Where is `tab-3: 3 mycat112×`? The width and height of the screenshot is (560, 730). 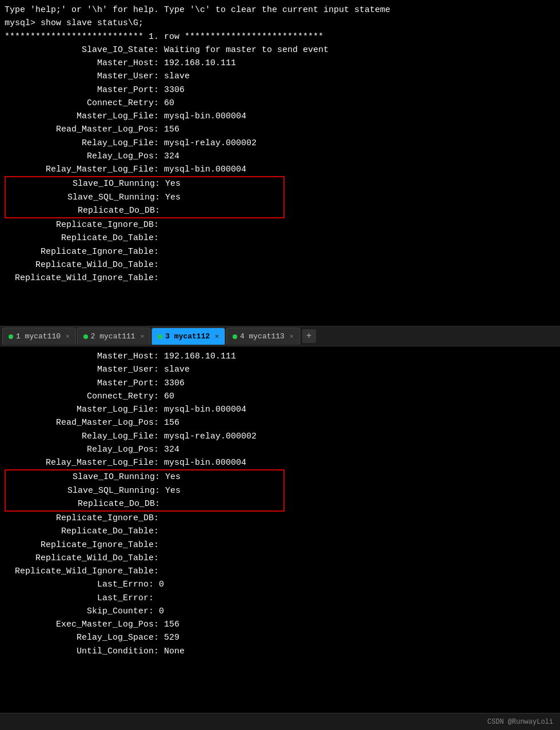
tab-3: 3 mycat112× is located at coordinates (189, 336).